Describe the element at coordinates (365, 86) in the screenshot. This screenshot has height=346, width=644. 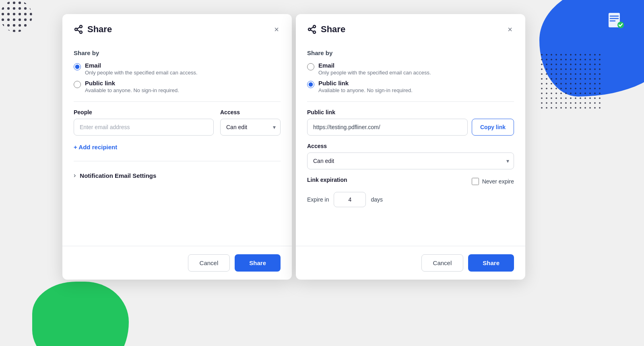
I see `dialog2-public-link-option-text: Public link Avaliable to anyone. No sign…` at that location.